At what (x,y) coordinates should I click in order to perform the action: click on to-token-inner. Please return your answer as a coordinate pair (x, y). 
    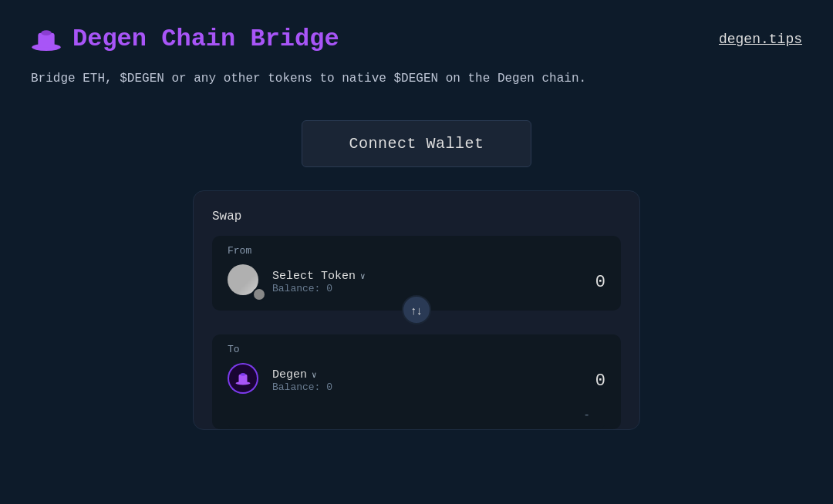
    Looking at the image, I should click on (243, 378).